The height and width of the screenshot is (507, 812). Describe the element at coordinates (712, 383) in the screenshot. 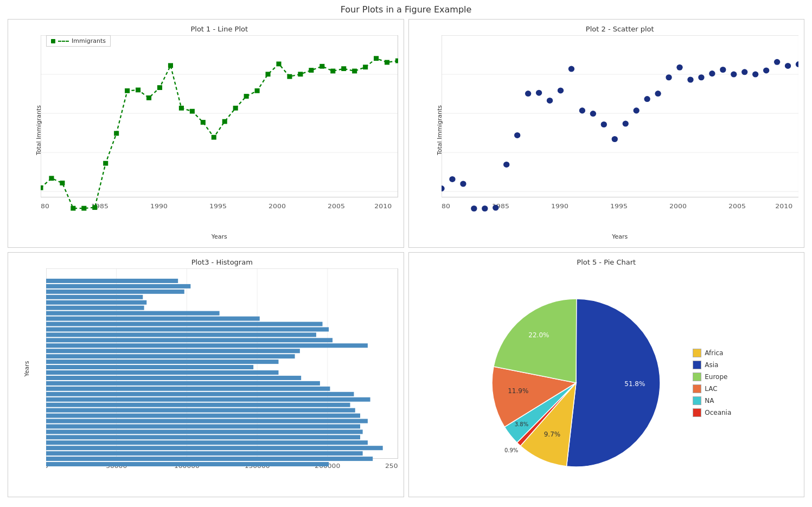

I see `plot5-legend: AfricaAsiaEuropeLACNAOceania` at that location.